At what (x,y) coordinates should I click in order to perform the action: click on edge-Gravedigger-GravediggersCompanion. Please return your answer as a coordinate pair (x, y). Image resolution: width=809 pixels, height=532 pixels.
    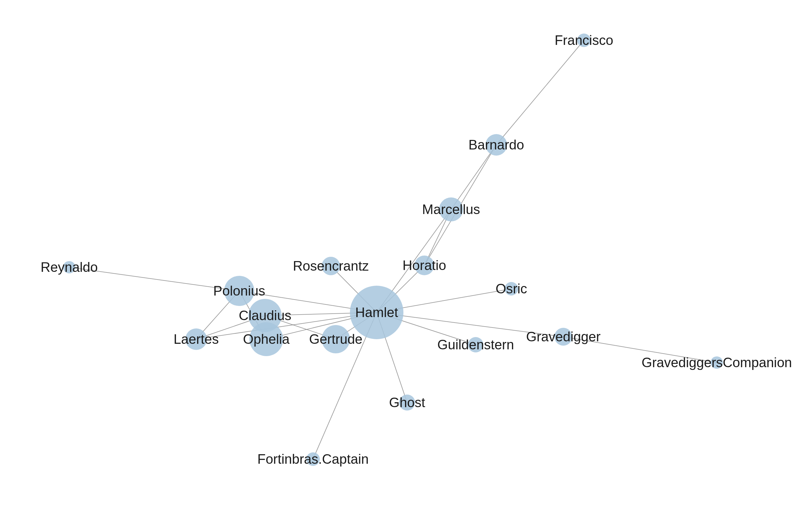
    Looking at the image, I should click on (640, 350).